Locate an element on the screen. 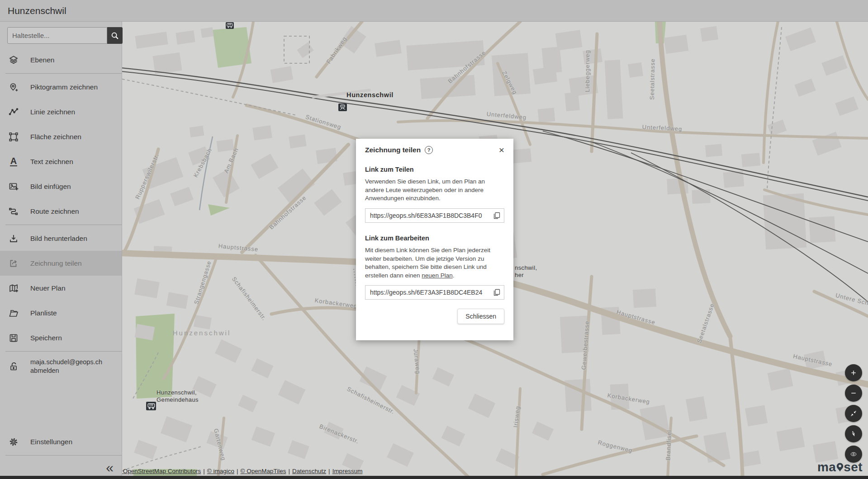 This screenshot has height=479, width=868. pin-plus-icon is located at coordinates (14, 87).